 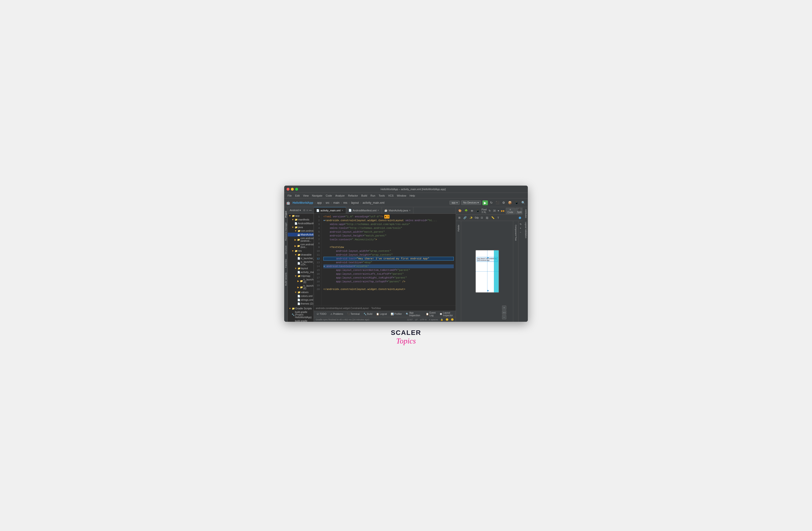 What do you see at coordinates (301, 296) in the screenshot?
I see `tree-item: 📄 colors.xml` at bounding box center [301, 296].